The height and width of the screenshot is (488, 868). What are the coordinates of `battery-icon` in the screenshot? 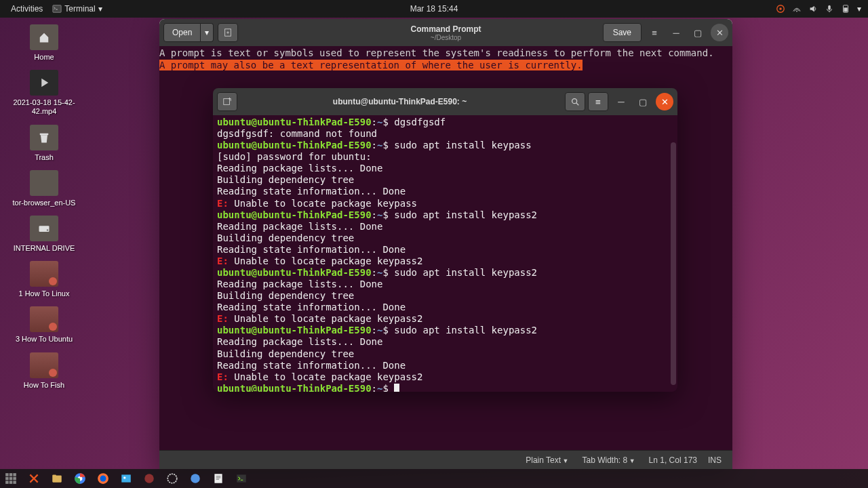 It's located at (846, 9).